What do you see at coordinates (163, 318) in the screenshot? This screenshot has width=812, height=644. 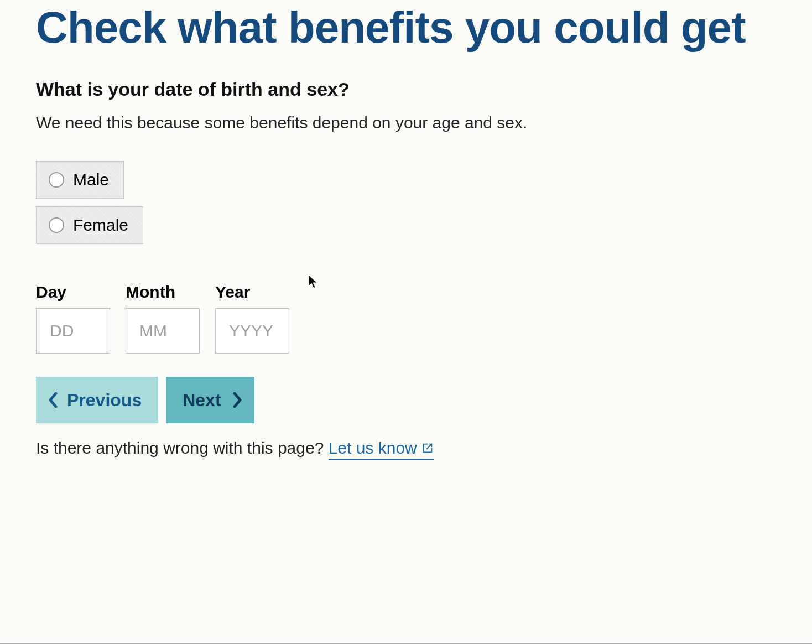 I see `dob-month-field: Month` at bounding box center [163, 318].